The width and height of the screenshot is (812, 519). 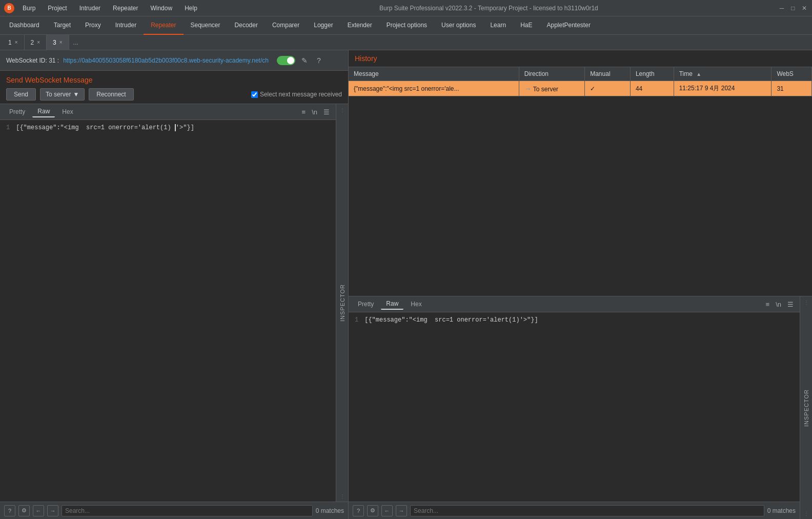 I want to click on resp-tab-hex: Hex, so click(x=416, y=304).